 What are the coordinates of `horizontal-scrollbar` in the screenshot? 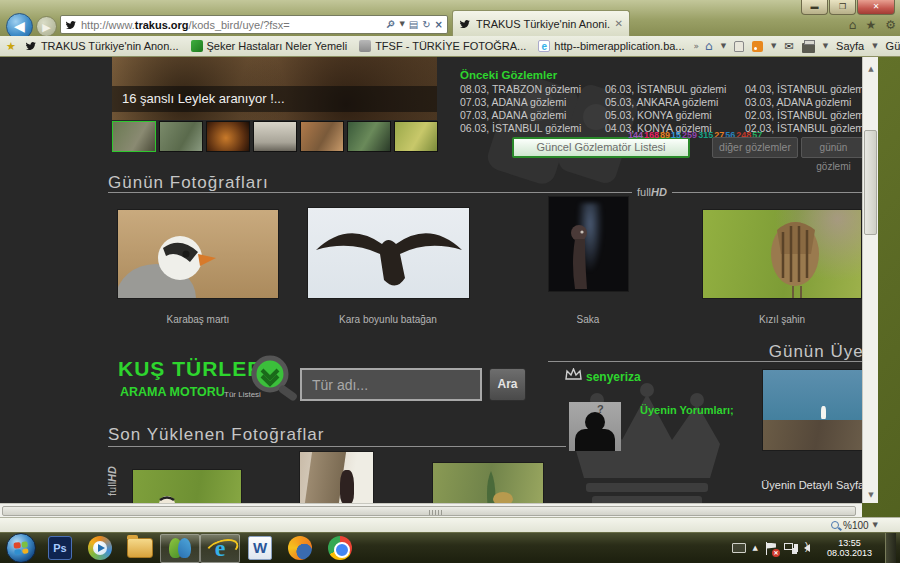 It's located at (431, 510).